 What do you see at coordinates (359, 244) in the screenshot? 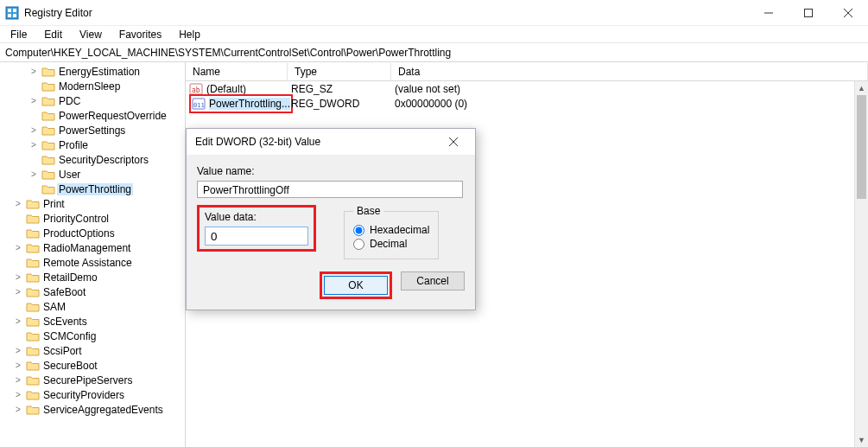
I see `dec-radio` at bounding box center [359, 244].